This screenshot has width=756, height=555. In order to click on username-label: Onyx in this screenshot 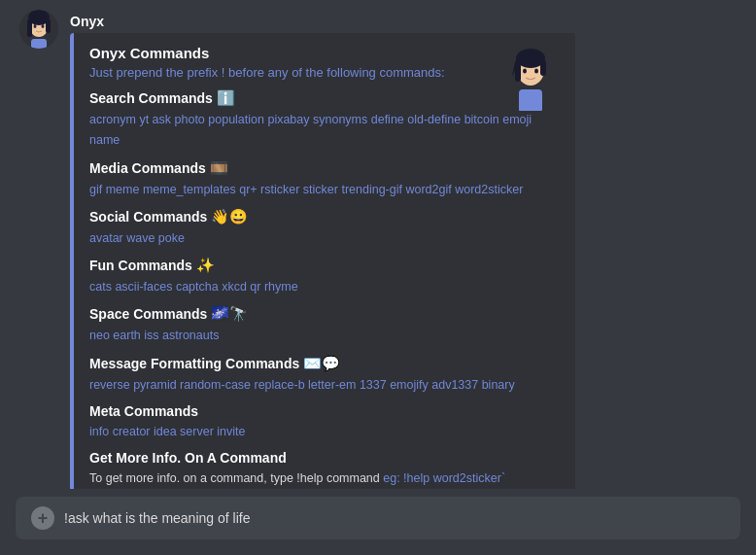, I will do `click(405, 21)`.